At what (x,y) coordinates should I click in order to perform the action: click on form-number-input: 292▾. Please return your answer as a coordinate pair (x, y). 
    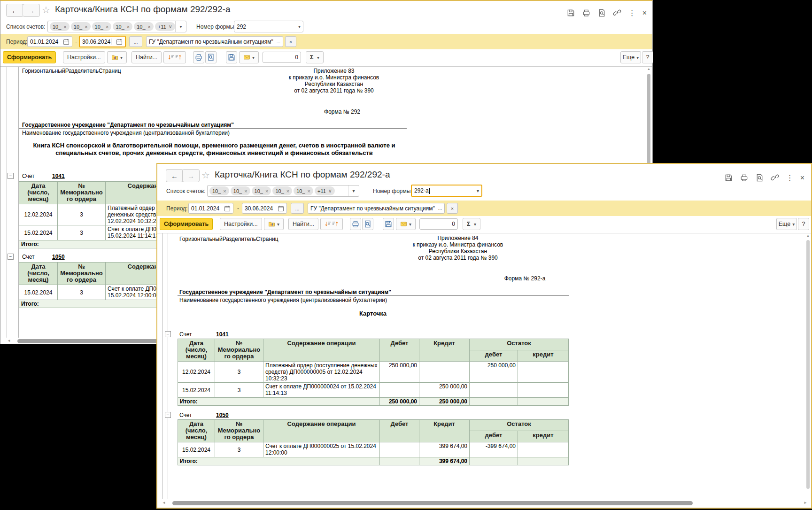
    Looking at the image, I should click on (269, 26).